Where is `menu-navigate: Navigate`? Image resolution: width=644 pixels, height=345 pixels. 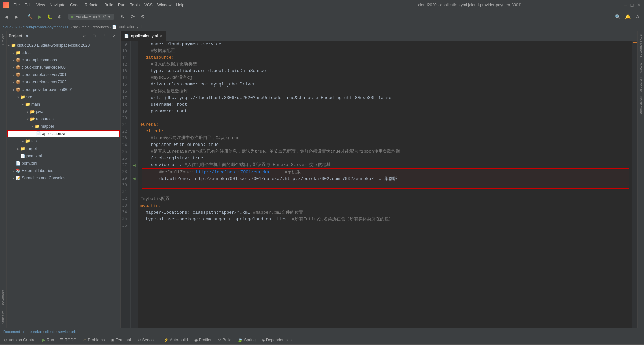 menu-navigate: Navigate is located at coordinates (58, 5).